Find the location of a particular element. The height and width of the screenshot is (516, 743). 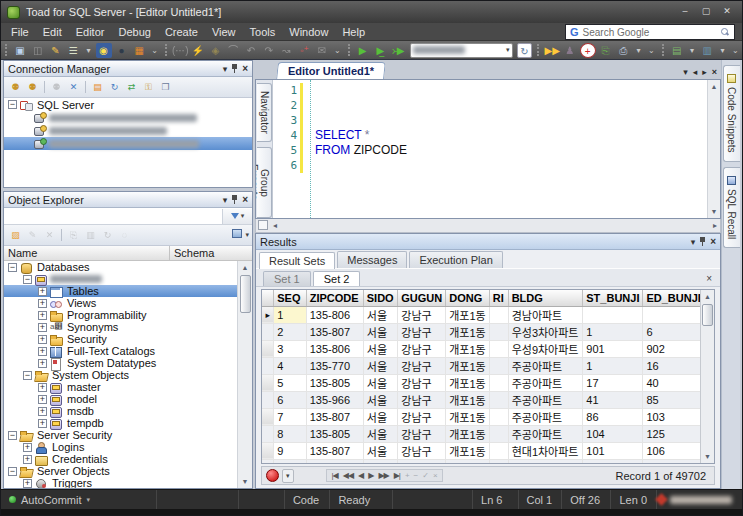

record-dropdown-icon: ▾ is located at coordinates (288, 476).